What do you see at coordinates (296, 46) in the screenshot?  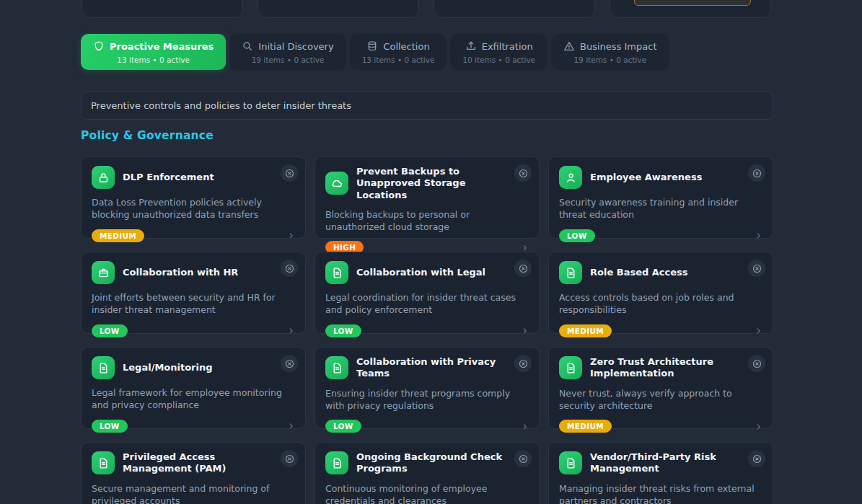 I see `tab-label: Initial Discovery` at bounding box center [296, 46].